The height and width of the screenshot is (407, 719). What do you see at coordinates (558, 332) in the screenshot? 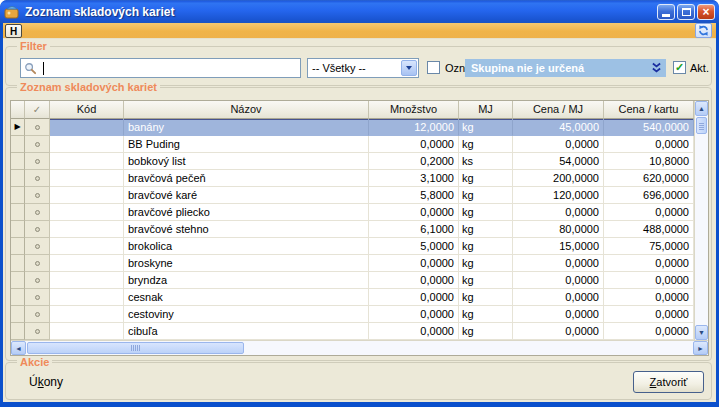
I see `cell-cena-mj: 0,0000` at bounding box center [558, 332].